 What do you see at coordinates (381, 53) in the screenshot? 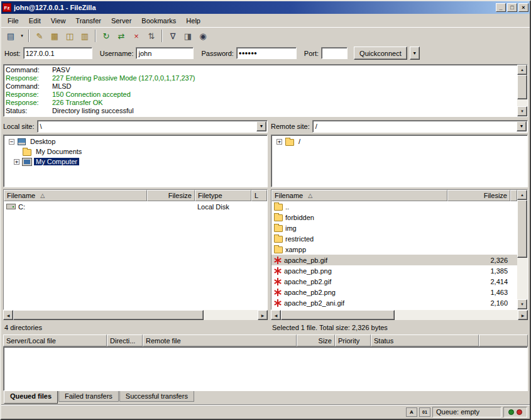
I see `quickconnect-button: Quickconnect` at bounding box center [381, 53].